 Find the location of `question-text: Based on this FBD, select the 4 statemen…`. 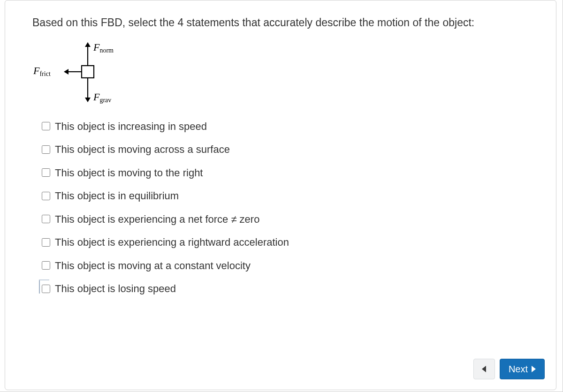

question-text: Based on this FBD, select the 4 statemen… is located at coordinates (281, 23).